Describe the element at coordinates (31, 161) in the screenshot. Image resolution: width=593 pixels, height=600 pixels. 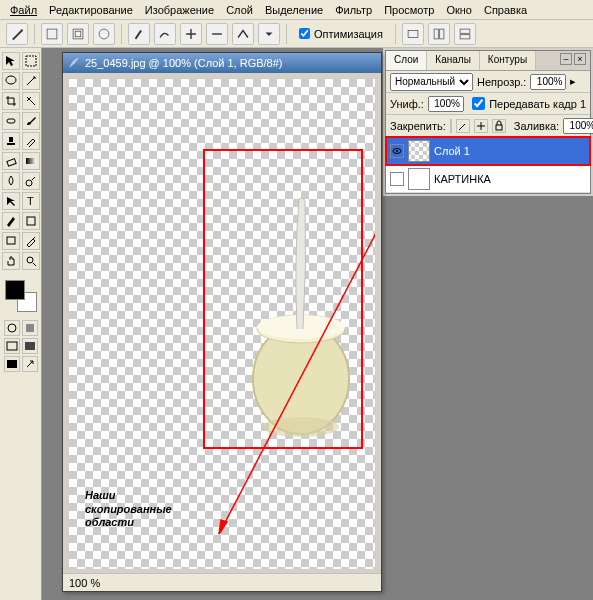
I see `gradient-tool` at that location.